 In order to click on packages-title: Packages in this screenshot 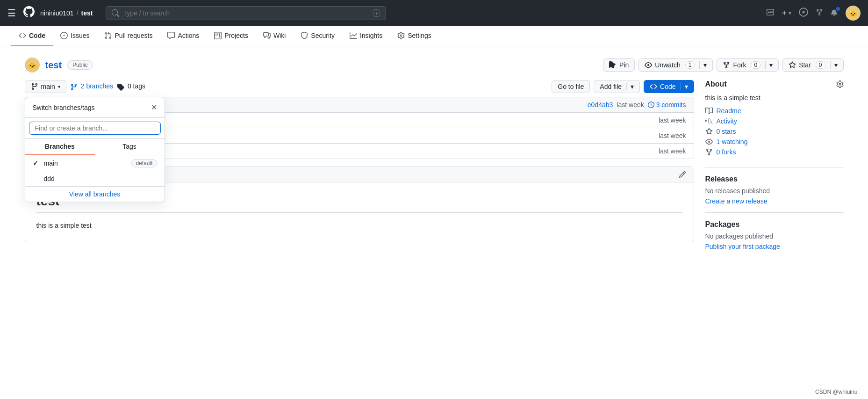, I will do `click(775, 225)`.